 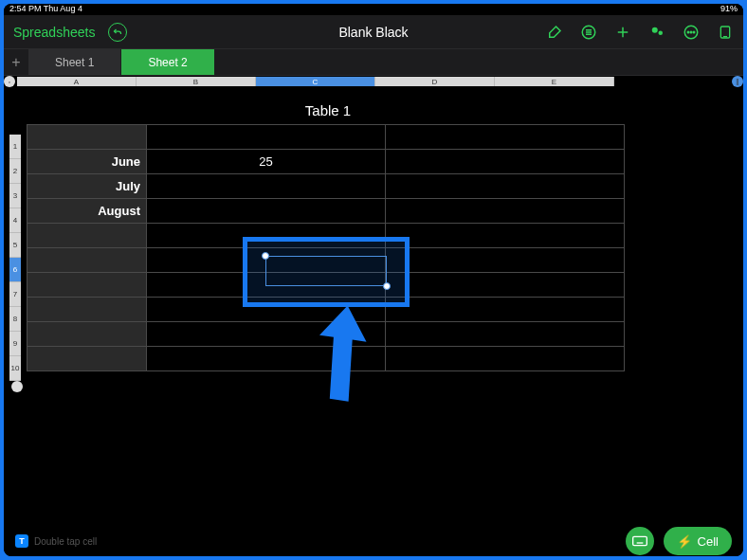 What do you see at coordinates (15, 369) in the screenshot?
I see `row-header: 10` at bounding box center [15, 369].